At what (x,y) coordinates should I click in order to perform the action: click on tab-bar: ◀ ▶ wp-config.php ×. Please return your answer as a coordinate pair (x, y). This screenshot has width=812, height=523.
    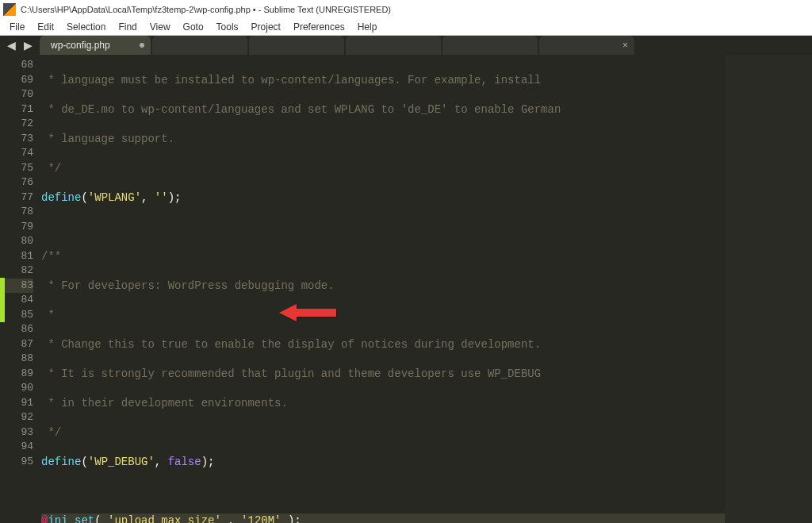
    Looking at the image, I should click on (406, 45).